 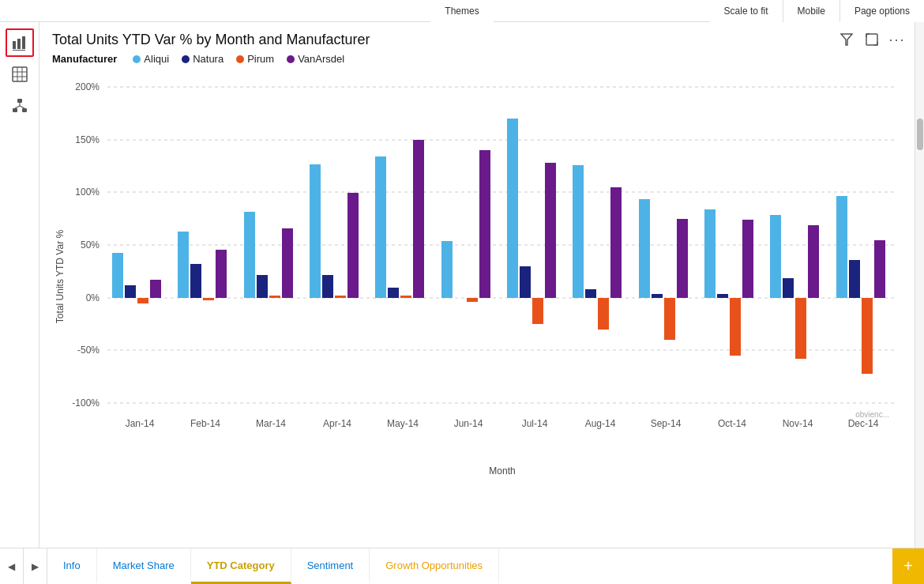 I want to click on tab-next-button: ▶, so click(x=36, y=566).